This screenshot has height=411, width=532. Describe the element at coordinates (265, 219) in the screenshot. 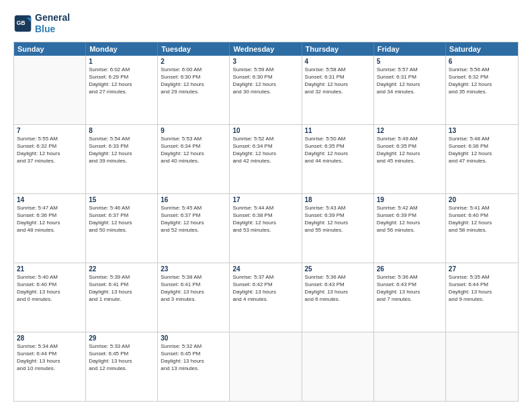

I see `day-info: Sunrise: 5:44 AM Sunset: 6:38 PM Dayligh…` at that location.